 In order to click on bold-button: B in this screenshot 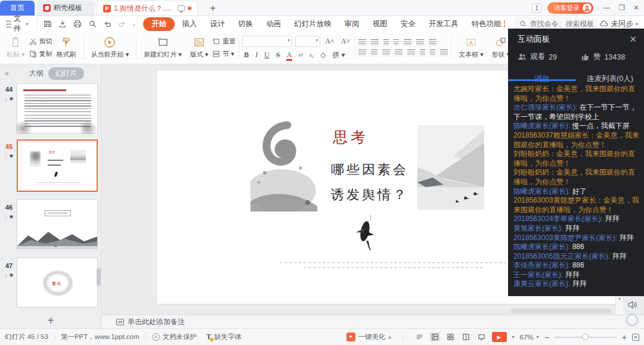, I will do `click(246, 55)`.